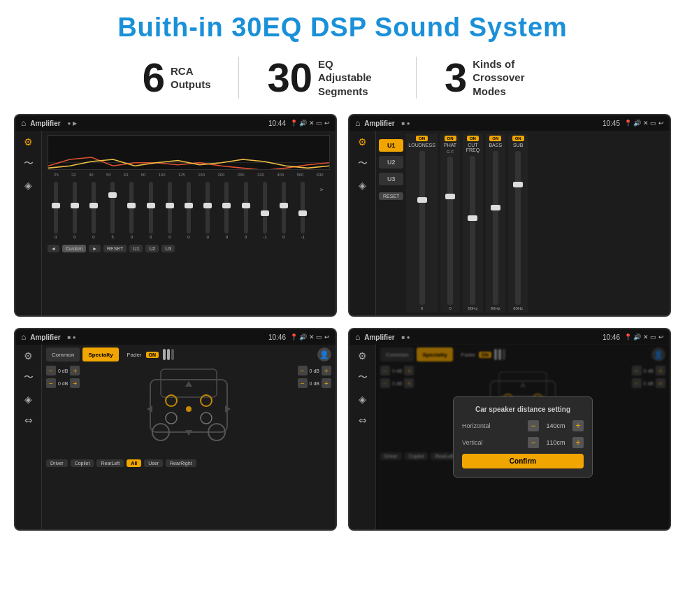 The width and height of the screenshot is (685, 616). Describe the element at coordinates (473, 231) in the screenshot. I see `ch-cutfreq-slider` at that location.